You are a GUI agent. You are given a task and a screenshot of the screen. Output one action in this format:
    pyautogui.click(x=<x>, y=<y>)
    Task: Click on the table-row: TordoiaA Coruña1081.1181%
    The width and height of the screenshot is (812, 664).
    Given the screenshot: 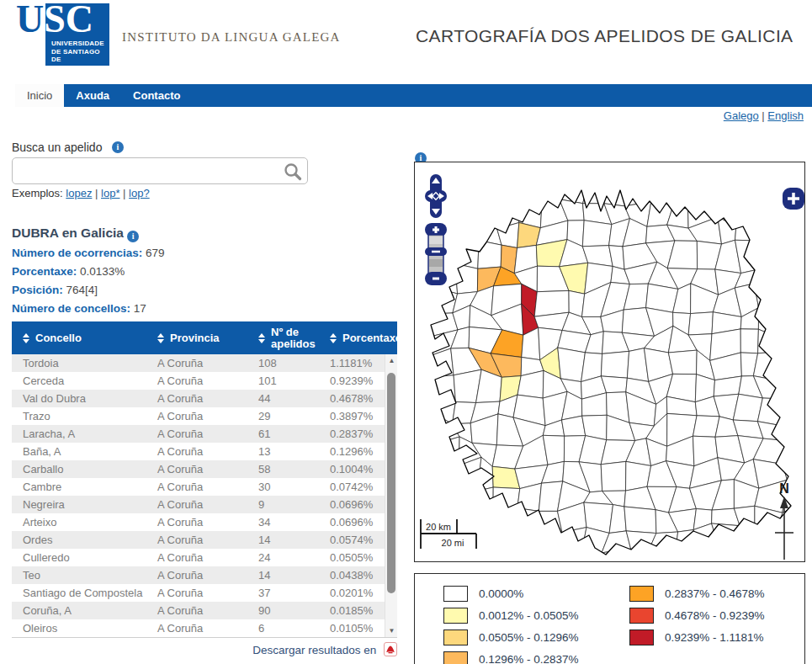 What is the action you would take?
    pyautogui.click(x=204, y=364)
    